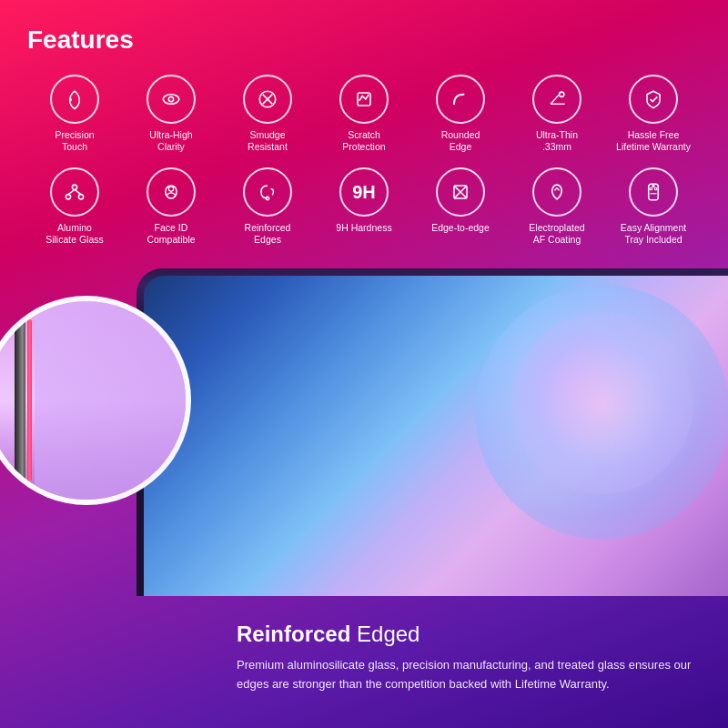  Describe the element at coordinates (364, 192) in the screenshot. I see `9h-hardness-icon: 9H` at that location.